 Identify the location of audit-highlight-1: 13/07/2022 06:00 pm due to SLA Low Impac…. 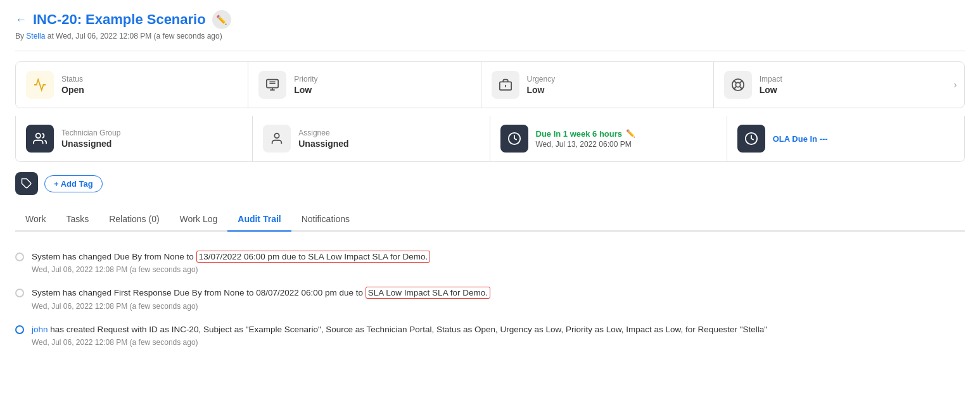
(314, 257).